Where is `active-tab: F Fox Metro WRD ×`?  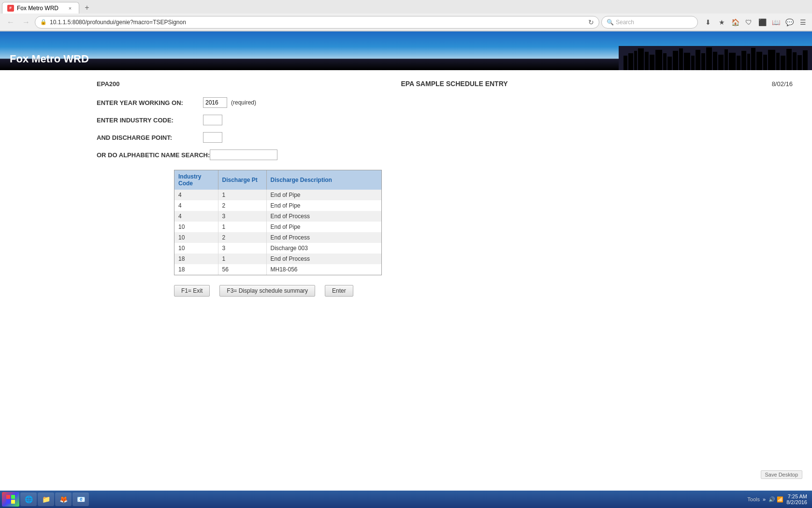 active-tab: F Fox Metro WRD × is located at coordinates (41, 8).